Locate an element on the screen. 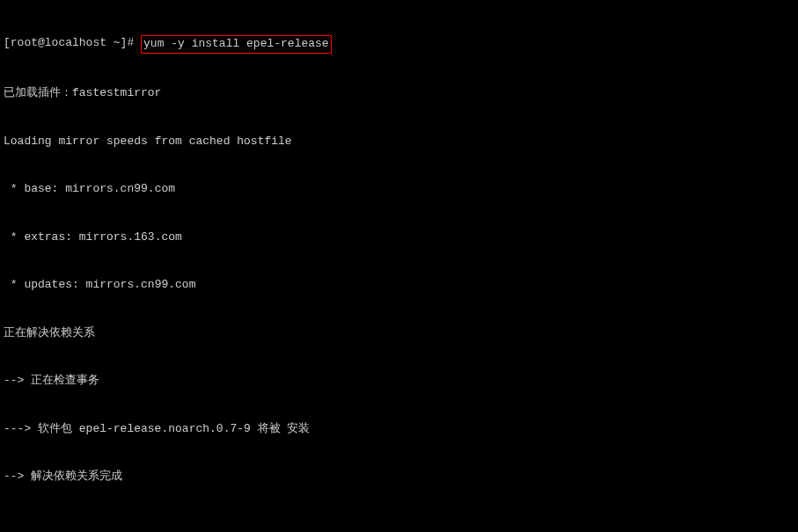 This screenshot has width=798, height=532. output-line: * extras: mirrors.163.com is located at coordinates (399, 237).